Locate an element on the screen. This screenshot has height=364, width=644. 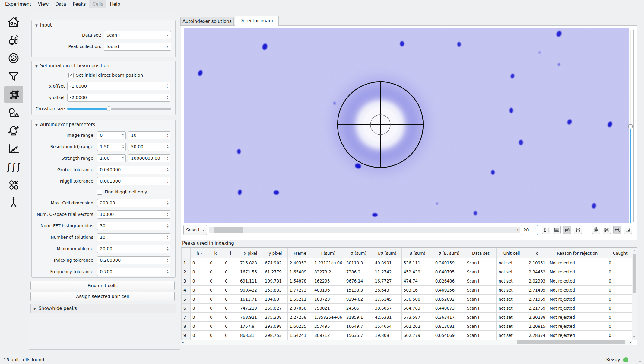
column-header-data-set: Data set is located at coordinates (481, 253).